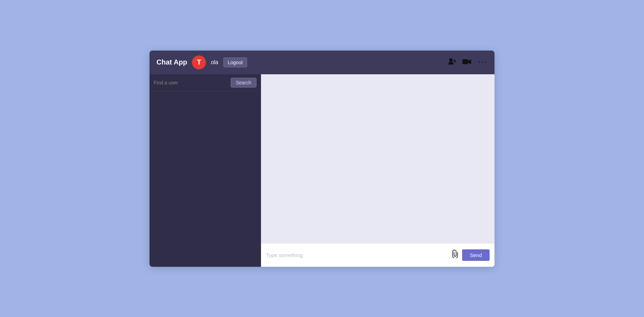 Image resolution: width=644 pixels, height=317 pixels. Describe the element at coordinates (476, 255) in the screenshot. I see `send-button: Send` at that location.